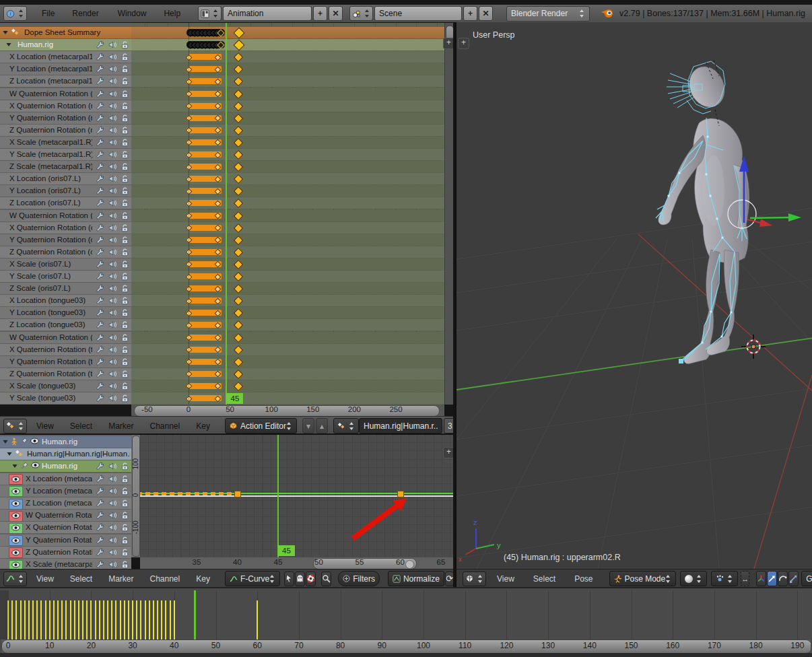  What do you see at coordinates (66, 228) in the screenshot?
I see `dope-channel-row: X Quaternion Rotation (oris07.L)` at bounding box center [66, 228].